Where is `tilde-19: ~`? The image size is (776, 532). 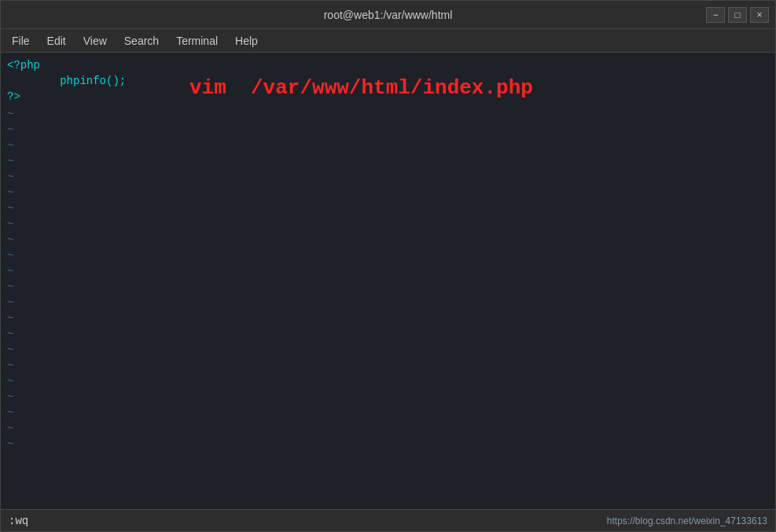 tilde-19: ~ is located at coordinates (388, 397).